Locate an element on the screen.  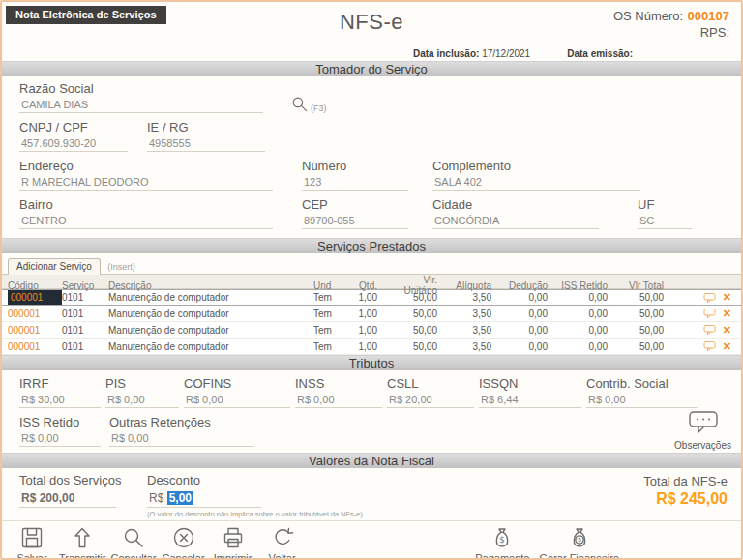
numero-input: 123 is located at coordinates (355, 184).